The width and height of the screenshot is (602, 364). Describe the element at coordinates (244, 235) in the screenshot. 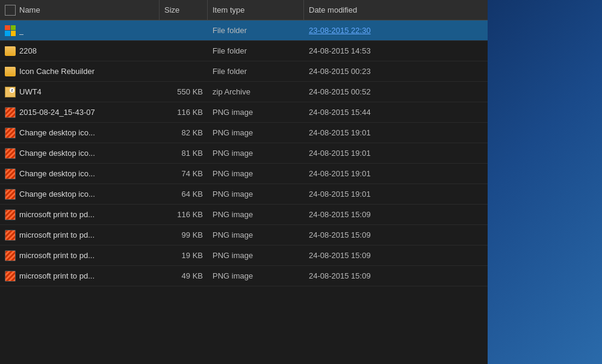

I see `table-row: microsoft print to pd... 99 KB PNG image…` at that location.